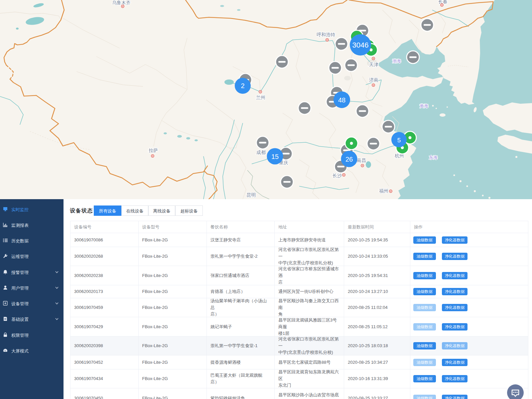 This screenshot has width=532, height=399. Describe the element at coordinates (384, 191) in the screenshot. I see `svg-text: 福州` at that location.